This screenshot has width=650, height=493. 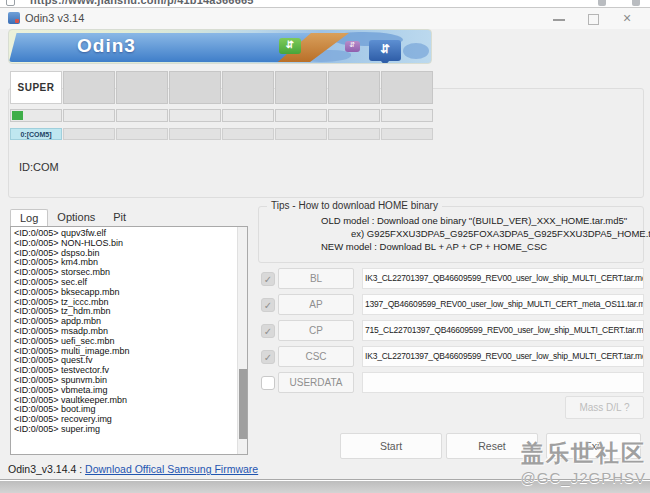 I want to click on window-title: Odin3 v3.14, so click(x=54, y=18).